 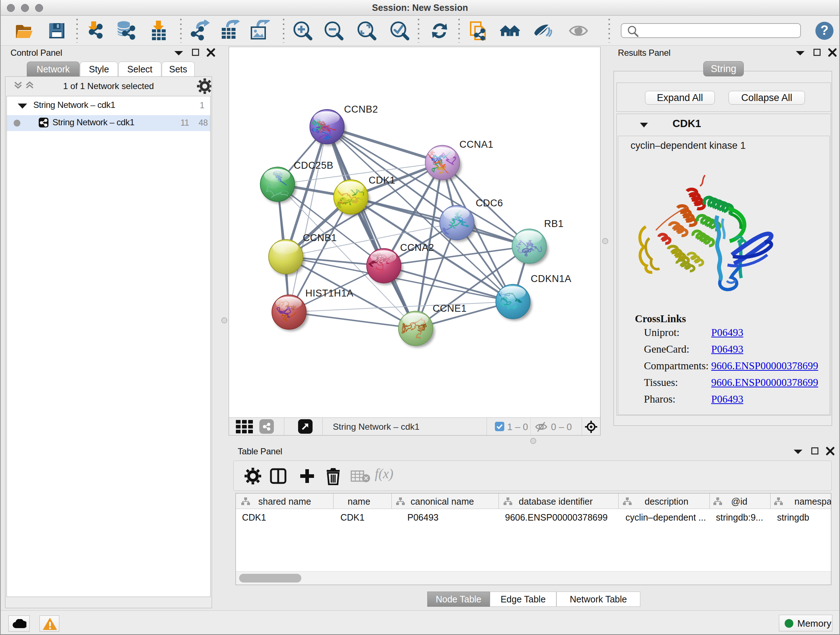 I want to click on svg-text: CCNE1, so click(x=450, y=309).